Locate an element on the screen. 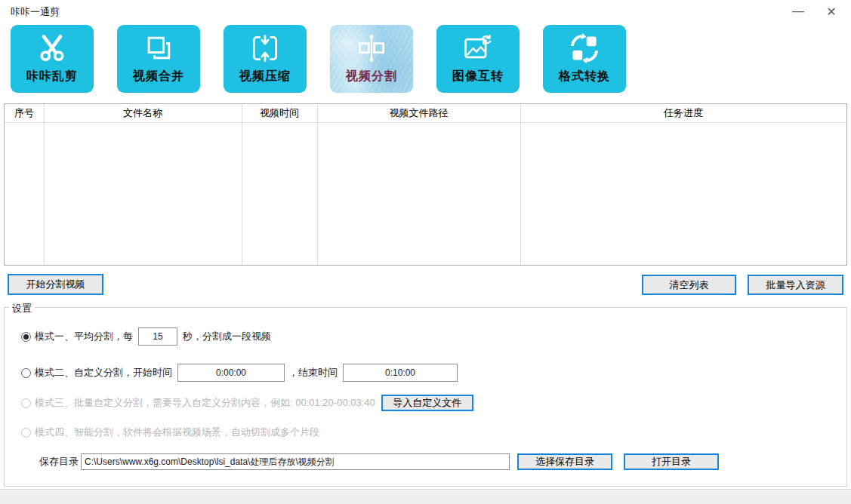 This screenshot has height=504, width=851. toolbar-button-label: 格式转换 is located at coordinates (584, 77).